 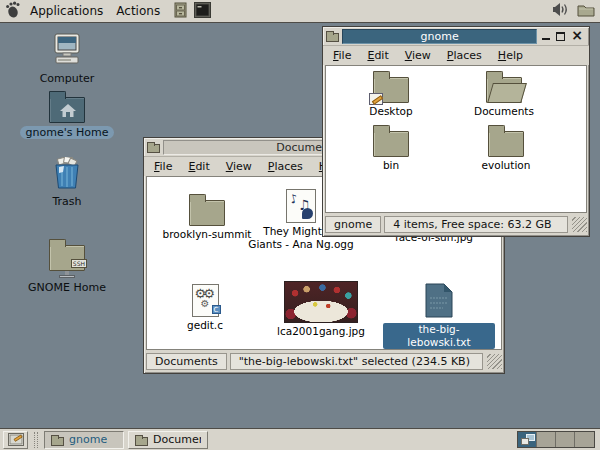 What do you see at coordinates (67, 59) in the screenshot?
I see `desktop-icon-computer: Computer` at bounding box center [67, 59].